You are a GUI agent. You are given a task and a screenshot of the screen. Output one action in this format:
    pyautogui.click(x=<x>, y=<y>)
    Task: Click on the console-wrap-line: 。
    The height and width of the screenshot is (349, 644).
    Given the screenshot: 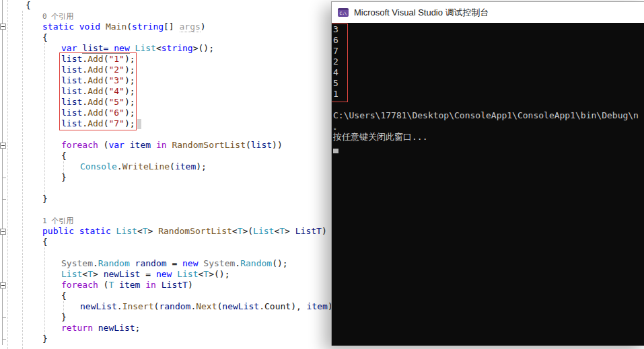 What is the action you would take?
    pyautogui.click(x=489, y=126)
    